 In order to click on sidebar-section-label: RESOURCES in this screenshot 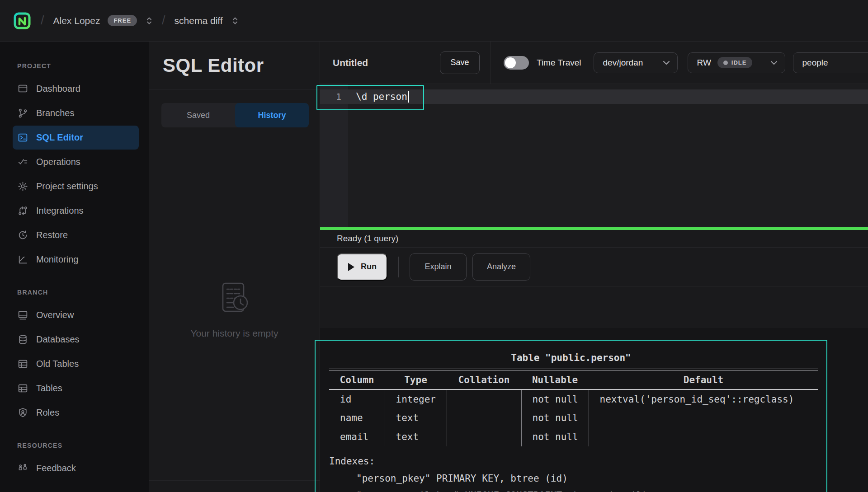, I will do `click(83, 445)`.